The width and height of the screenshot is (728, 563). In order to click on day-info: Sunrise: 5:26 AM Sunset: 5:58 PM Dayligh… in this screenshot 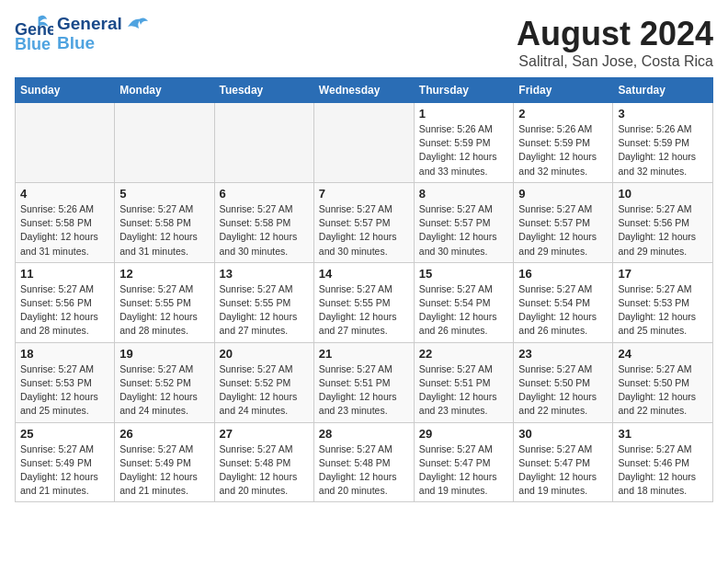, I will do `click(64, 230)`.